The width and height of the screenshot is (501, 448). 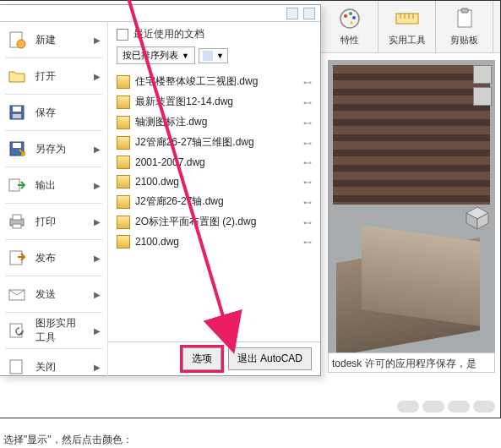 I want to click on menu-print: 打印 ▶, so click(x=54, y=221).